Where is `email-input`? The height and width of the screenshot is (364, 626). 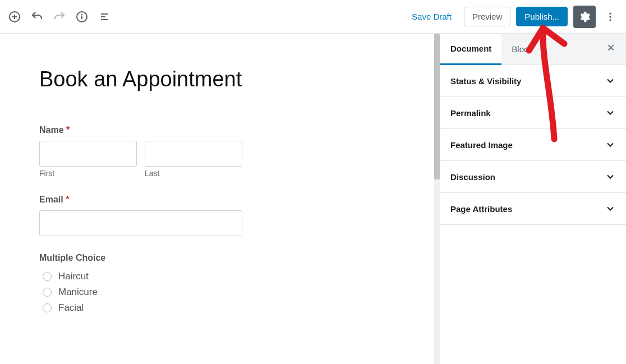
email-input is located at coordinates (141, 223).